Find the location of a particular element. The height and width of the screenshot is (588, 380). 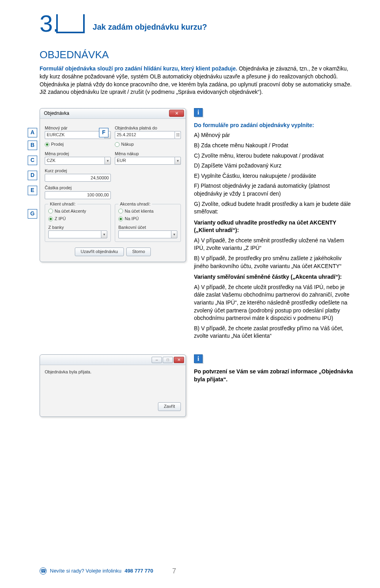

label-sell-rate: Kurz prodej is located at coordinates (78, 171).